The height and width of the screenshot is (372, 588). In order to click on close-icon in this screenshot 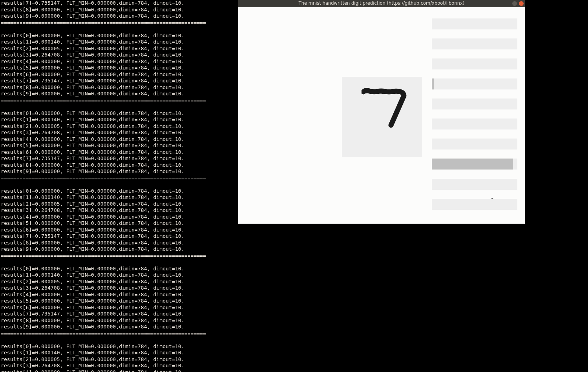, I will do `click(521, 4)`.